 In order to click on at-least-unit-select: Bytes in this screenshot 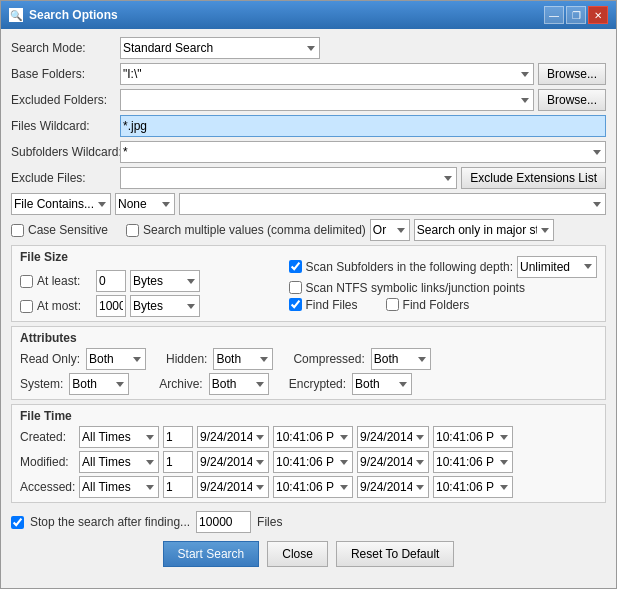, I will do `click(165, 281)`.